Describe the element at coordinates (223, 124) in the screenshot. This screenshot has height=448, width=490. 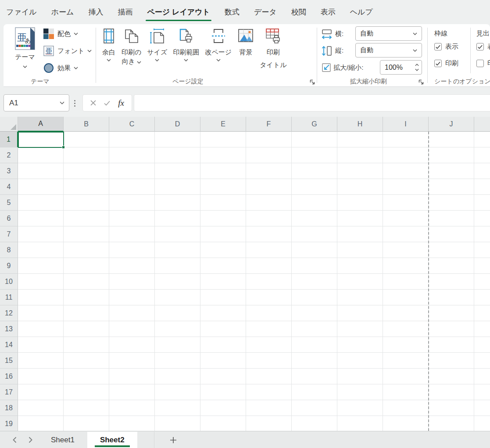
I see `column-header-E: E` at that location.